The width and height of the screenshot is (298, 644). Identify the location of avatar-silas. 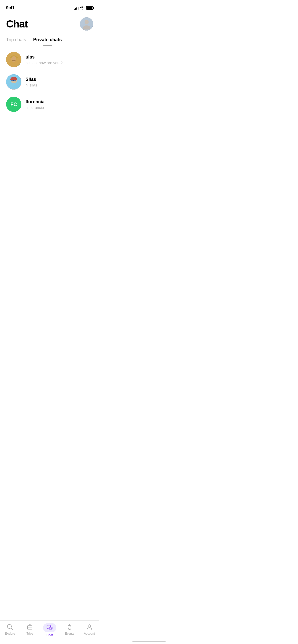
(14, 82).